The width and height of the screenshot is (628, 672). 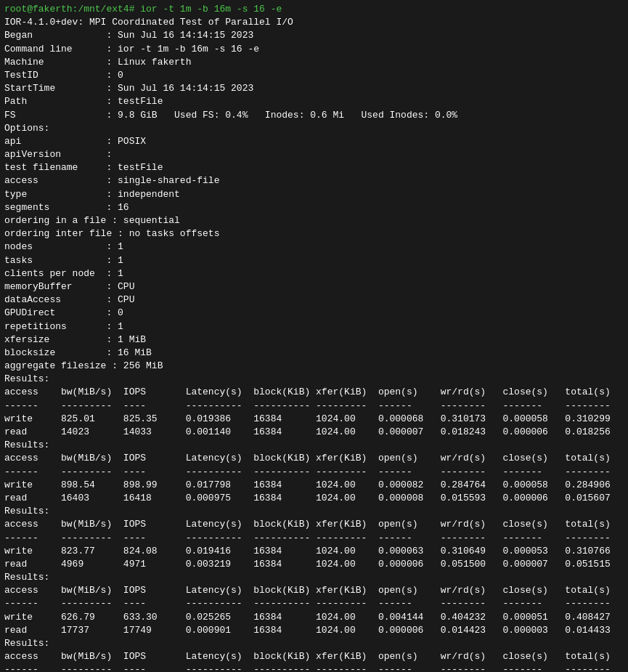 I want to click on terminal-line: Command line : ior -t 1m -b 16m -s 16 -e, so click(x=314, y=49).